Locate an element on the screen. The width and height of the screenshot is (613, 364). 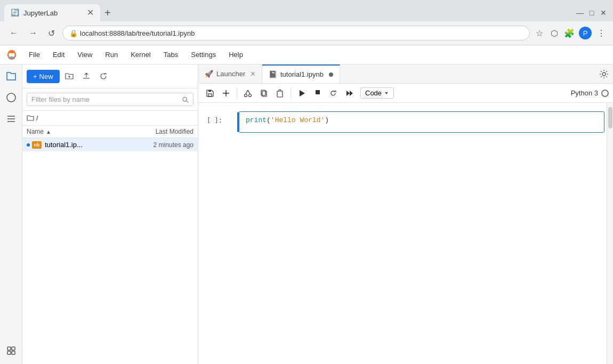
menu-bar: File Edit View Run Kernel Tabs Settings … is located at coordinates (307, 55).